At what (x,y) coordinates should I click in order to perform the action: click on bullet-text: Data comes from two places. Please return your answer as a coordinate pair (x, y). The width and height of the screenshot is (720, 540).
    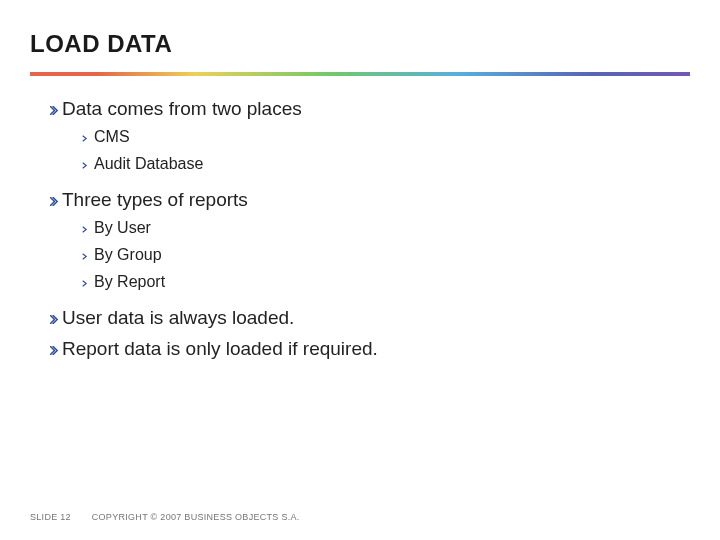
    Looking at the image, I should click on (182, 108).